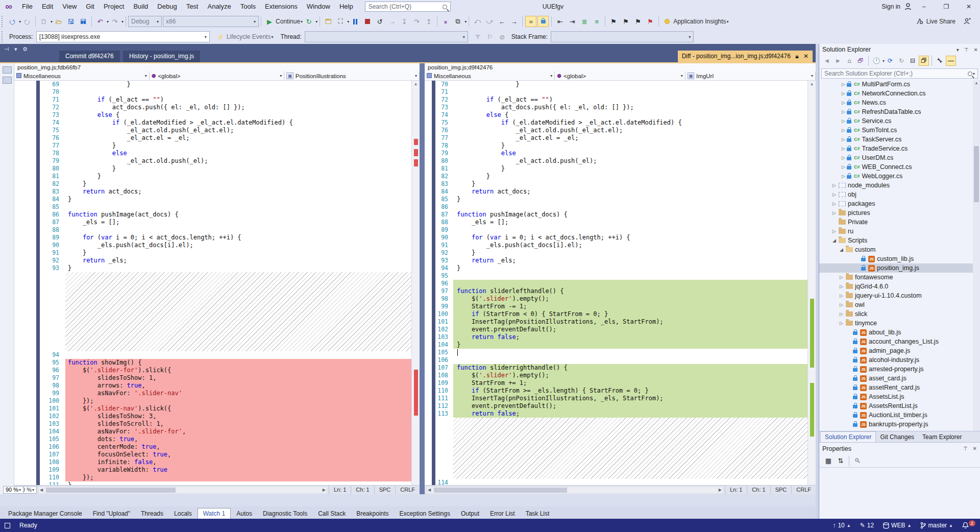  What do you see at coordinates (44, 21) in the screenshot?
I see `new-file-button: 🗋` at bounding box center [44, 21].